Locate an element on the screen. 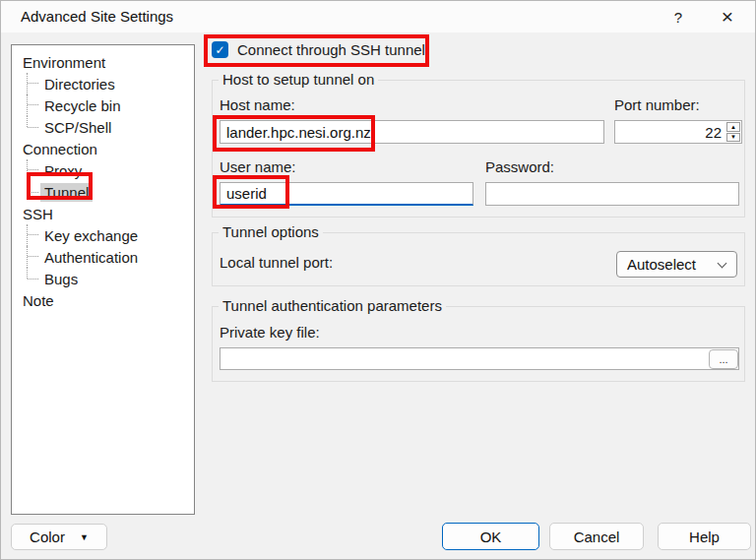  sidebar-item-connection: Connection is located at coordinates (102, 149).